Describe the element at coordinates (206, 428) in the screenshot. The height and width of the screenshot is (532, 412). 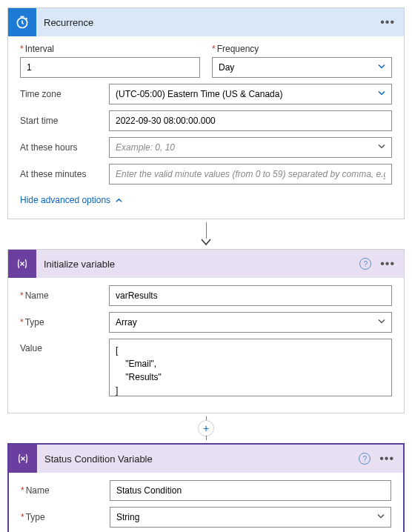
I see `add-step-button: +` at that location.